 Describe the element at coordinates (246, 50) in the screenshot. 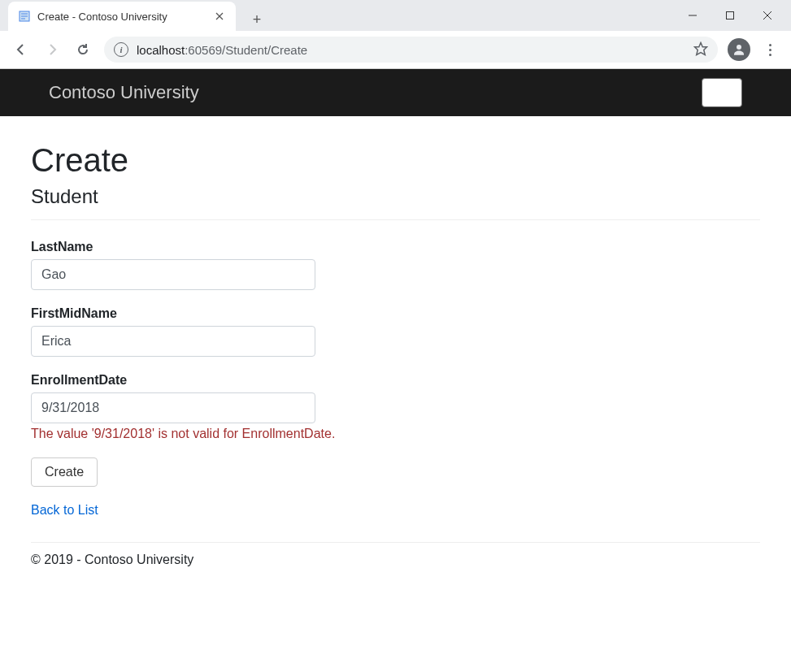

I see `url-path: :60569/Student/Create` at that location.